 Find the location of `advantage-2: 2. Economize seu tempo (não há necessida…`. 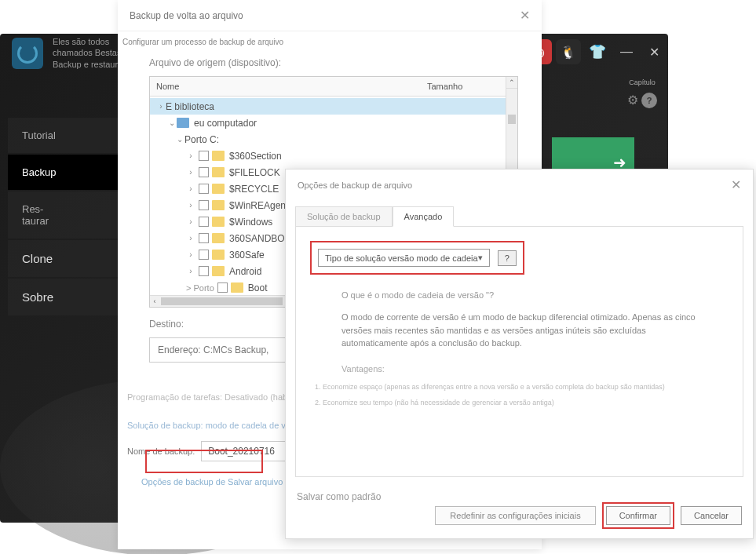

advantage-2: 2. Economize seu tempo (não há necessida… is located at coordinates (521, 403).